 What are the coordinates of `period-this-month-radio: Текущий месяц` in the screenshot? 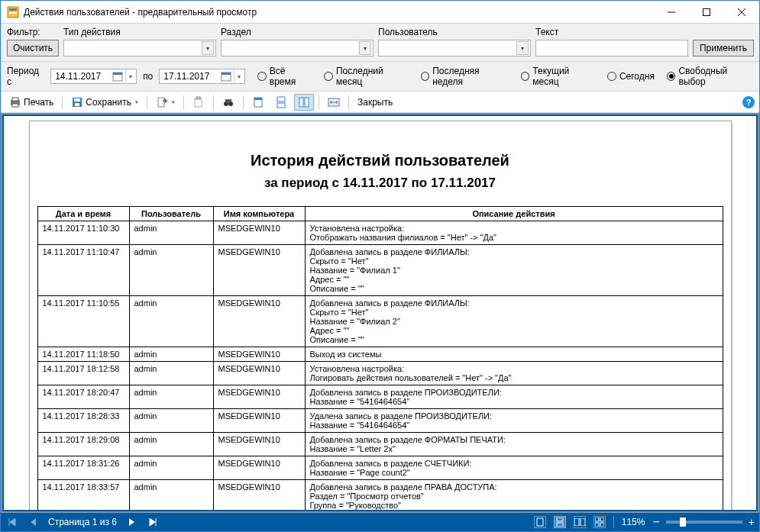 It's located at (558, 76).